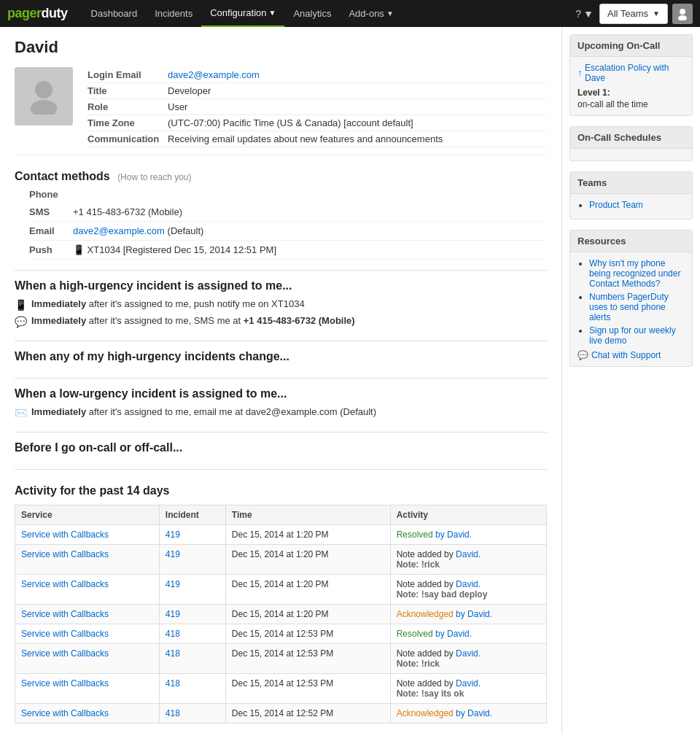 The width and height of the screenshot is (700, 733). I want to click on user-icon, so click(682, 14).